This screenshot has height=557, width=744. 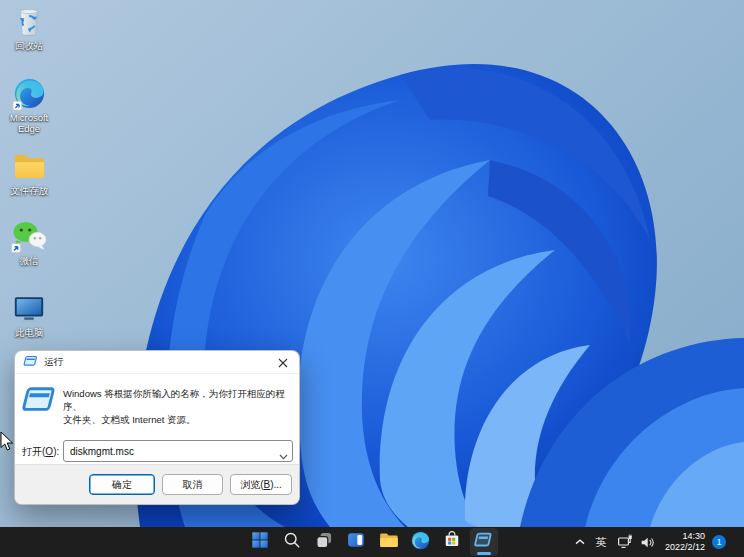 What do you see at coordinates (260, 542) in the screenshot?
I see `windows-start-icon` at bounding box center [260, 542].